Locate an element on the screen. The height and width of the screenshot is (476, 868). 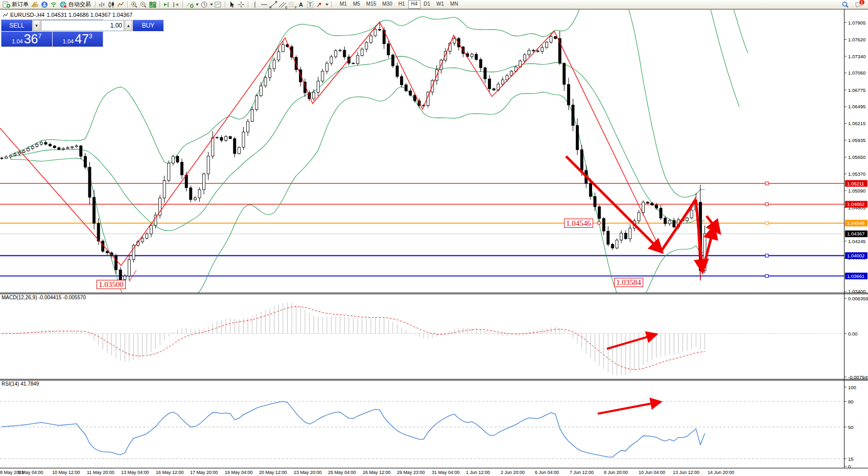
timeframe-h1: H1 is located at coordinates (402, 4).